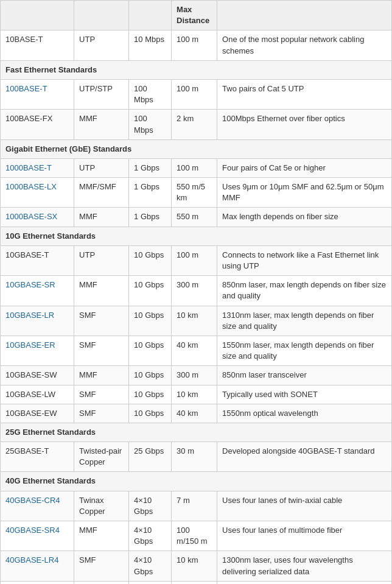 The height and width of the screenshot is (584, 392). I want to click on ethernet-name-link: 1000BASE-LX, so click(31, 186).